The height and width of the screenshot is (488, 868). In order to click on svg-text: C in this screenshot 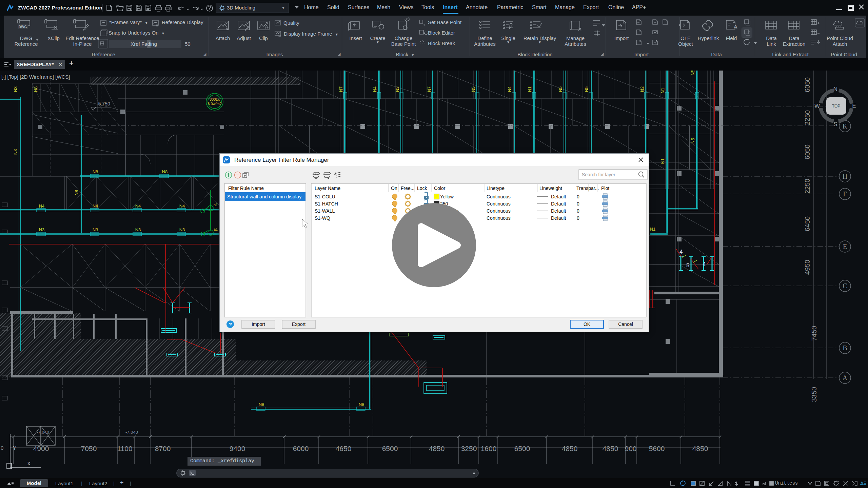, I will do `click(845, 286)`.